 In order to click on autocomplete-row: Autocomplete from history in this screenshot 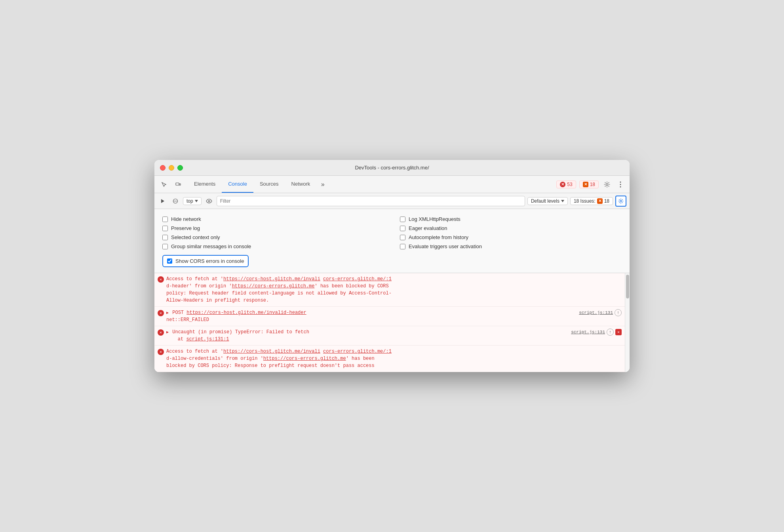, I will do `click(511, 238)`.